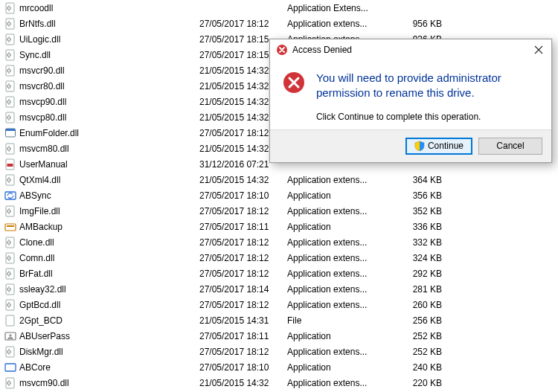  I want to click on ambackup-icon, so click(10, 227).